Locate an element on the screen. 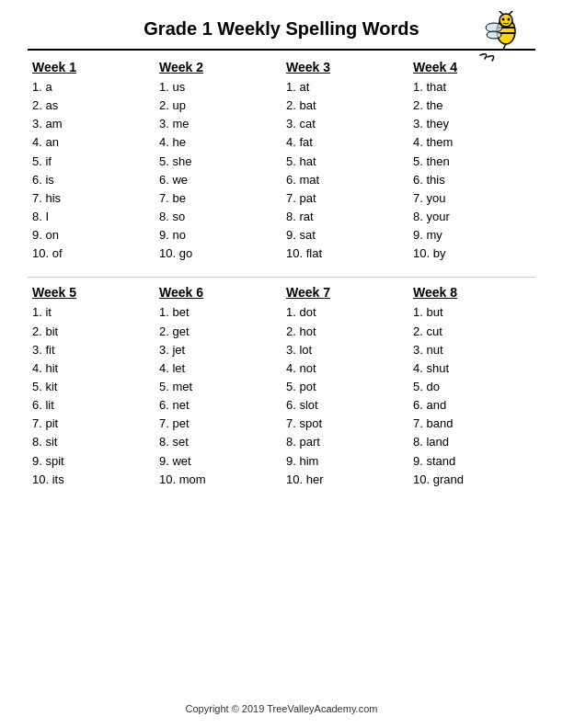 The image size is (563, 728). page-title: Grade 1 Weekly Spelling Words is located at coordinates (282, 29).